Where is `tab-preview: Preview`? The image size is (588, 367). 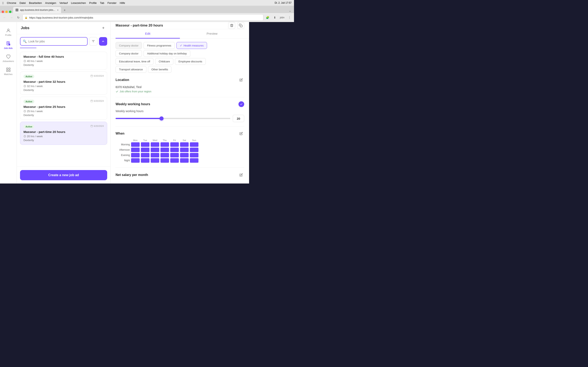
tab-preview: Preview is located at coordinates (212, 34).